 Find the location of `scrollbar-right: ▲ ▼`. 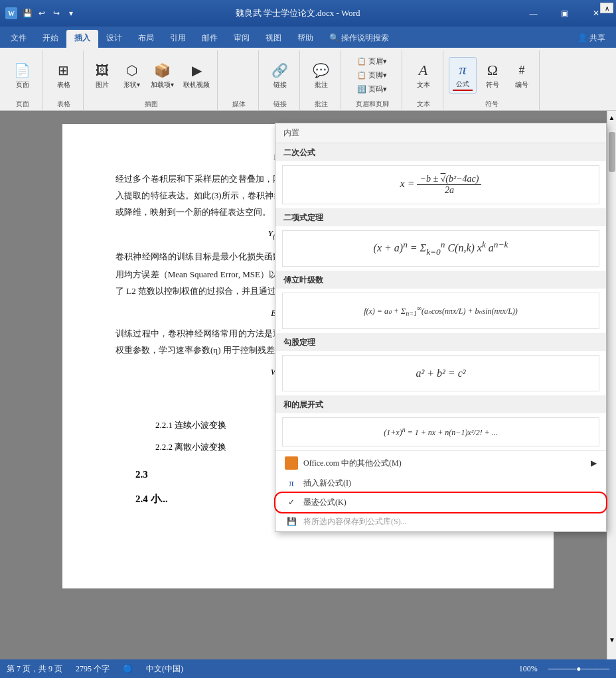

scrollbar-right: ▲ ▼ is located at coordinates (611, 385).